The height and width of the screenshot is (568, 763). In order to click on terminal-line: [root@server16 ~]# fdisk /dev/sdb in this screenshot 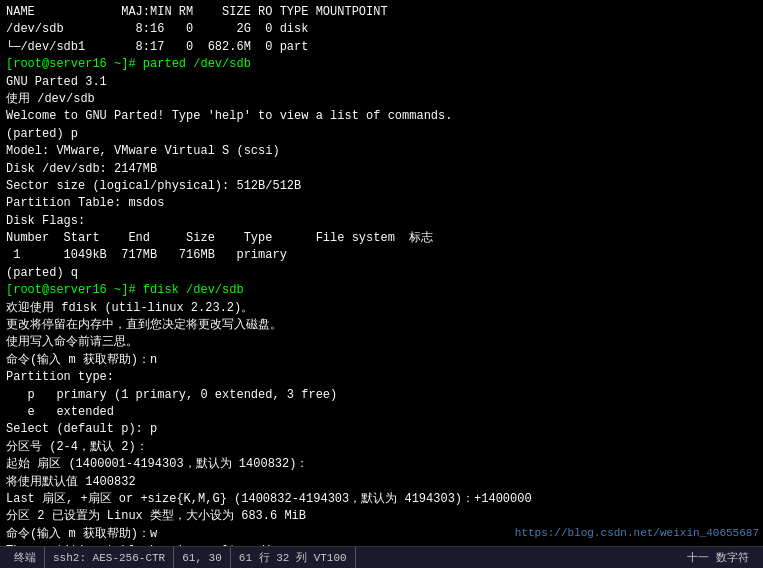, I will do `click(382, 290)`.